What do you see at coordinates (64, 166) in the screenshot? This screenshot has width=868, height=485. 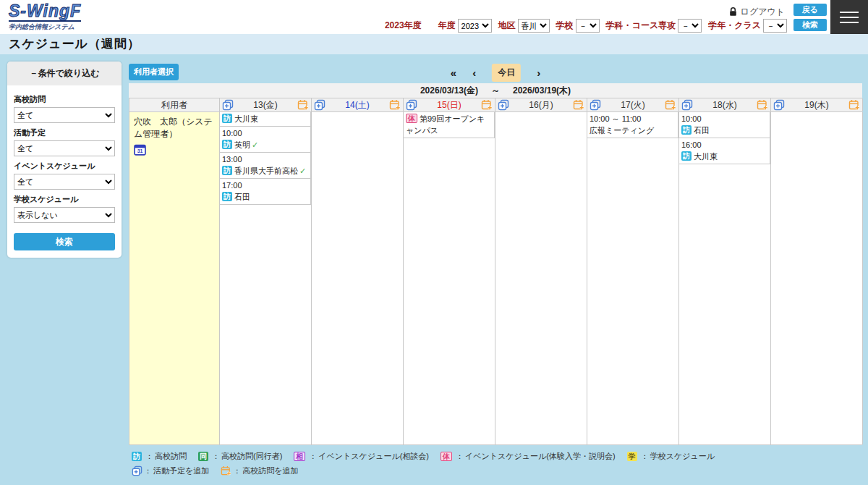 I see `sidebar-label-event: イベントスケジュール` at bounding box center [64, 166].